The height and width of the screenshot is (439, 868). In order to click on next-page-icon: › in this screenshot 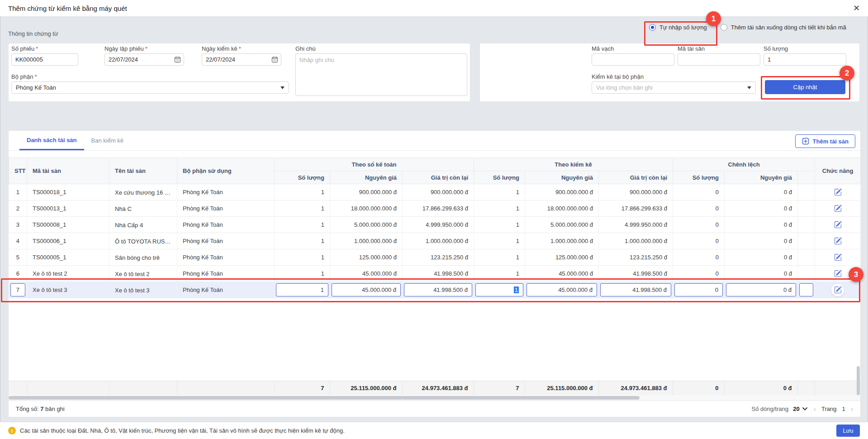, I will do `click(852, 409)`.